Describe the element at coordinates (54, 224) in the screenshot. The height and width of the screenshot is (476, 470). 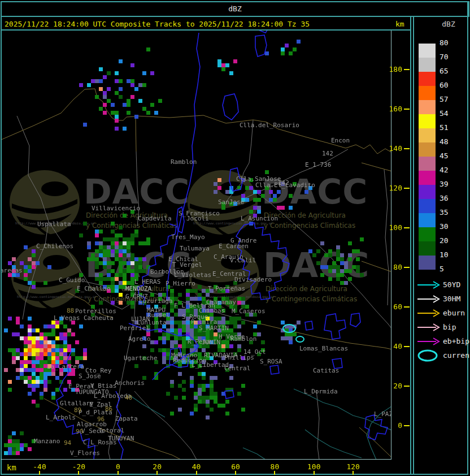
I see `place-label: Uspallata` at that location.